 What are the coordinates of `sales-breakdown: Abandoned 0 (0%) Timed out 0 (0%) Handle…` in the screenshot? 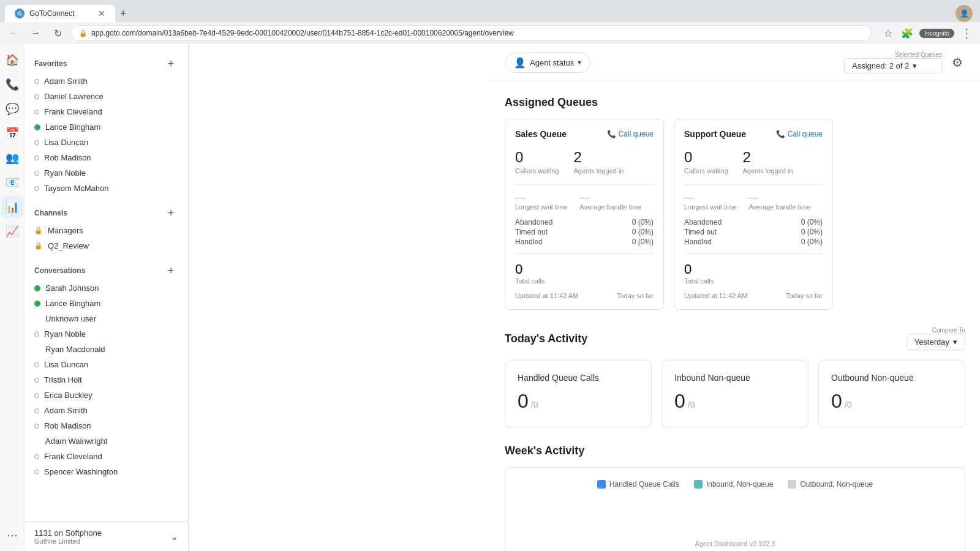 It's located at (584, 232).